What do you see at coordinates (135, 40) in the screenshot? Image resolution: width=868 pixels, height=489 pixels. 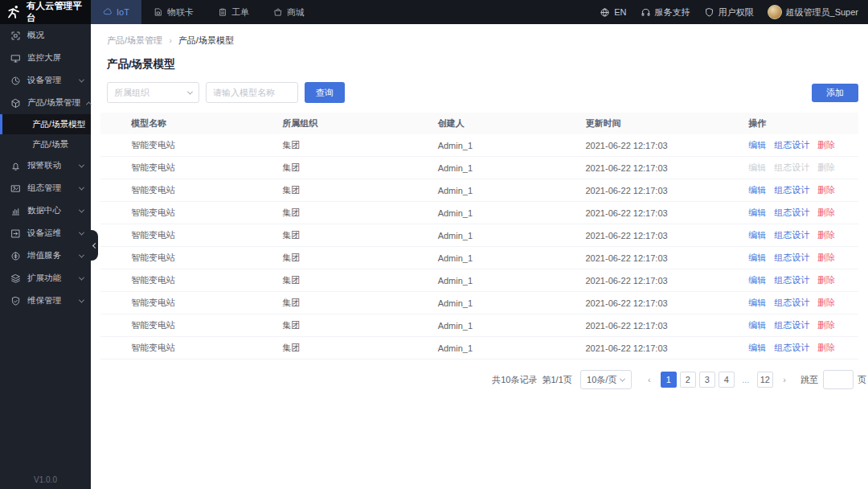 I see `breadcrumb-parent: 产品/场景管理` at bounding box center [135, 40].